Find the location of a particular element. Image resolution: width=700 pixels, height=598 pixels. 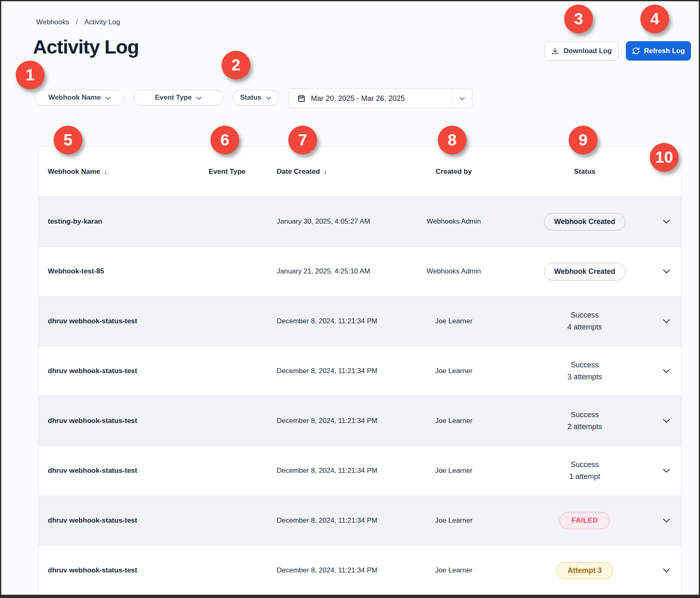

filter-event-type: Event Type is located at coordinates (178, 98).